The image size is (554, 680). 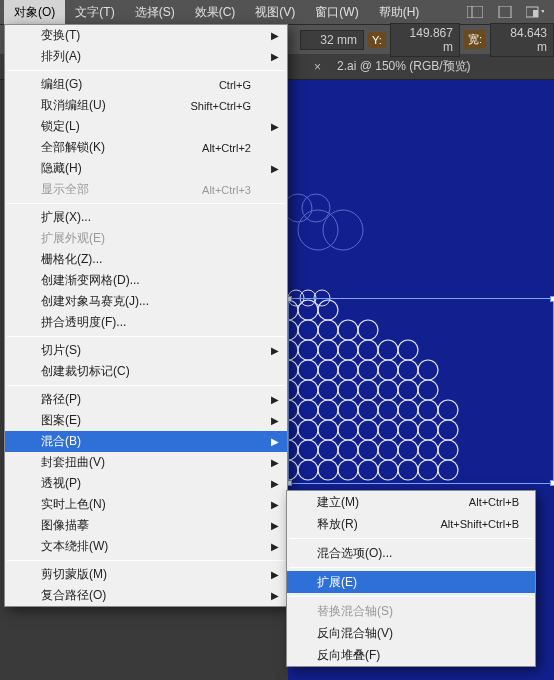 What do you see at coordinates (146, 106) in the screenshot?
I see `object-menu-item-4: 取消编组(U)Shift+Ctrl+G` at bounding box center [146, 106].